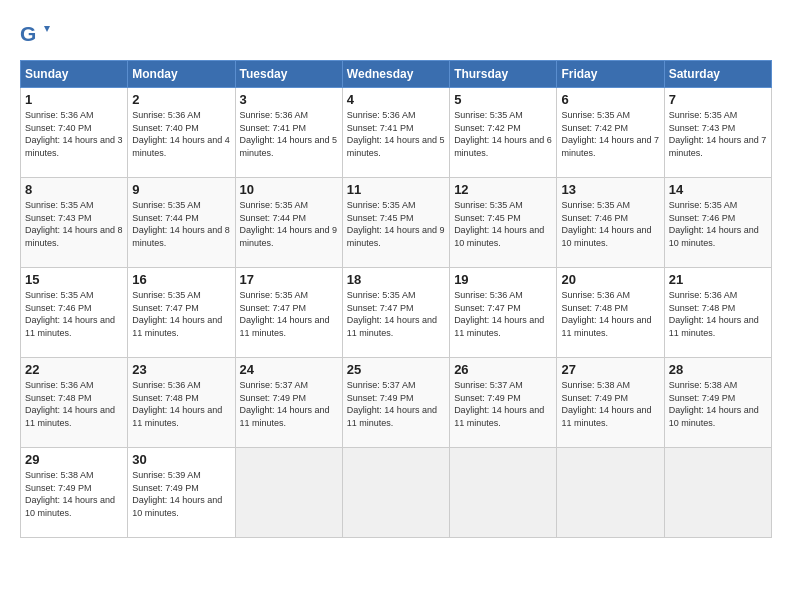 The height and width of the screenshot is (612, 792). Describe the element at coordinates (74, 190) in the screenshot. I see `day-number: 8` at that location.